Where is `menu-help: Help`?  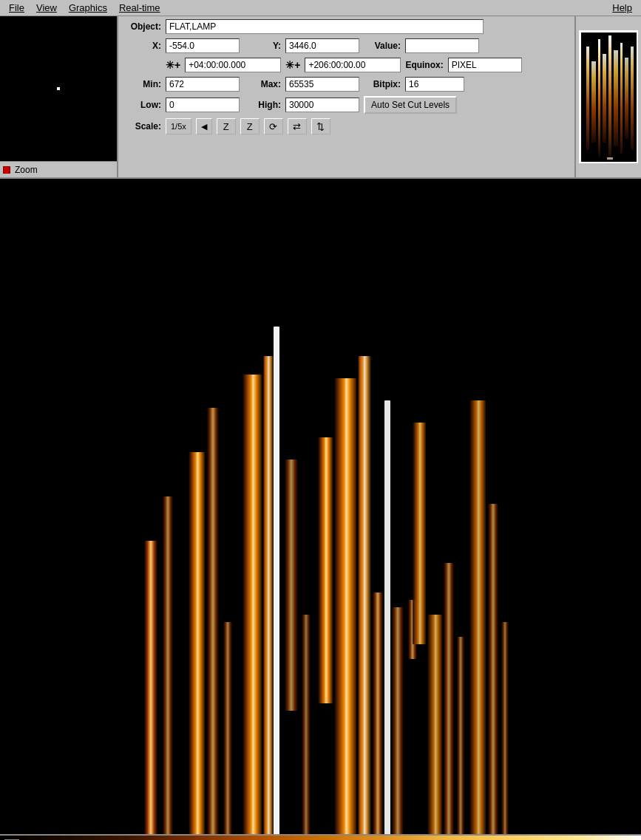
menu-help: Help is located at coordinates (623, 7).